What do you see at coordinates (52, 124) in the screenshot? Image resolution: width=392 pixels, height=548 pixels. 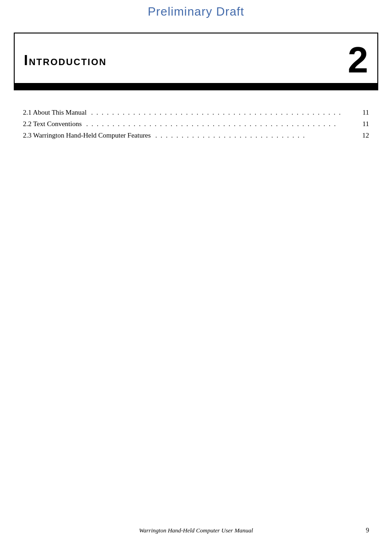 I see `toc-label-2: 2.2 Text Conventions` at bounding box center [52, 124].